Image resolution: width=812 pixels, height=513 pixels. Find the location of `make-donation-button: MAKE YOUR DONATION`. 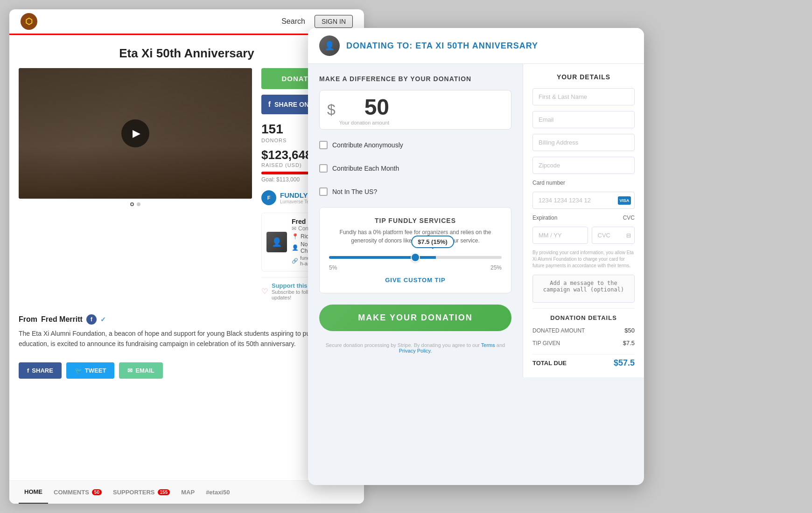

make-donation-button: MAKE YOUR DONATION is located at coordinates (415, 318).